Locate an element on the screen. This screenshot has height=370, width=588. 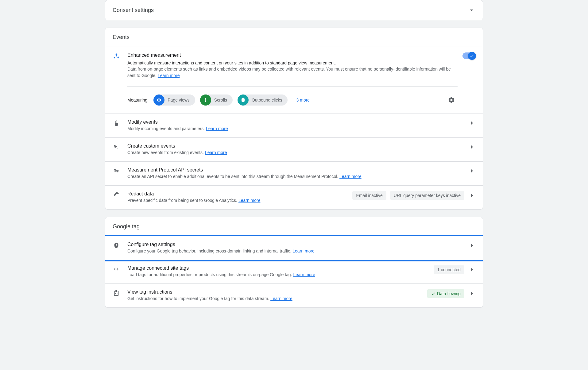
view-tag-instructions-row: View tag instructions Get instructions f… is located at coordinates (294, 296).